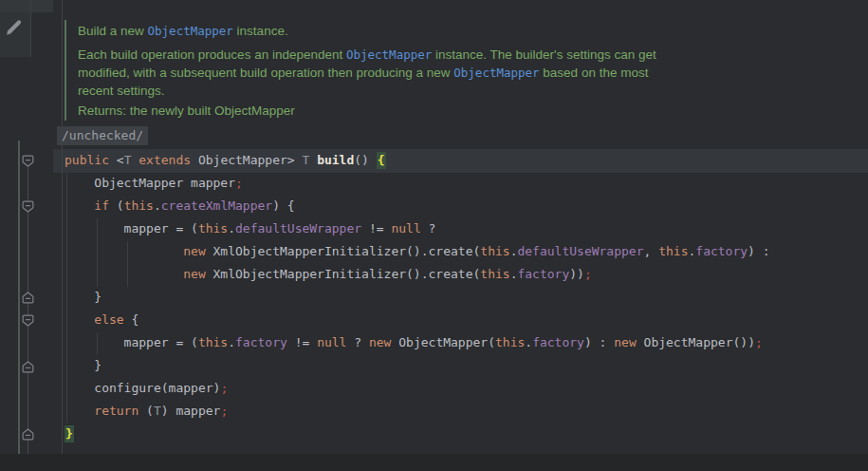 The width and height of the screenshot is (868, 471). I want to click on vcs-change-strip, so click(19, 306).